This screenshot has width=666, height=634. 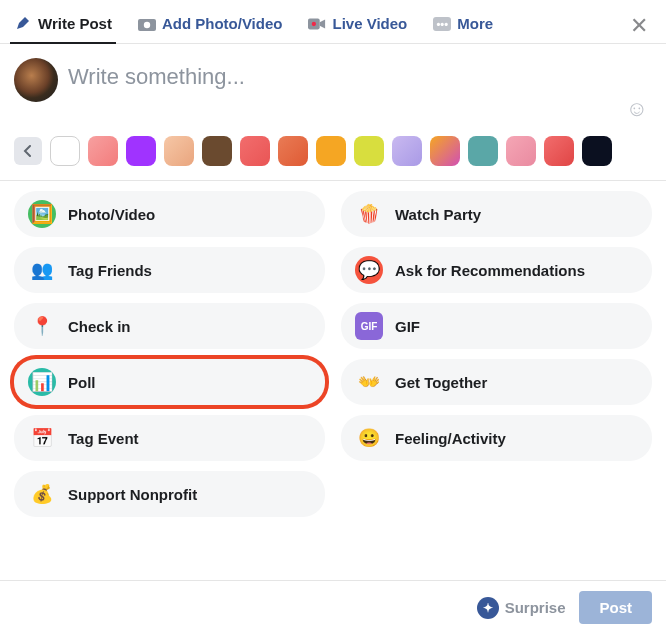 I want to click on option-poll: 📊Poll, so click(x=170, y=382).